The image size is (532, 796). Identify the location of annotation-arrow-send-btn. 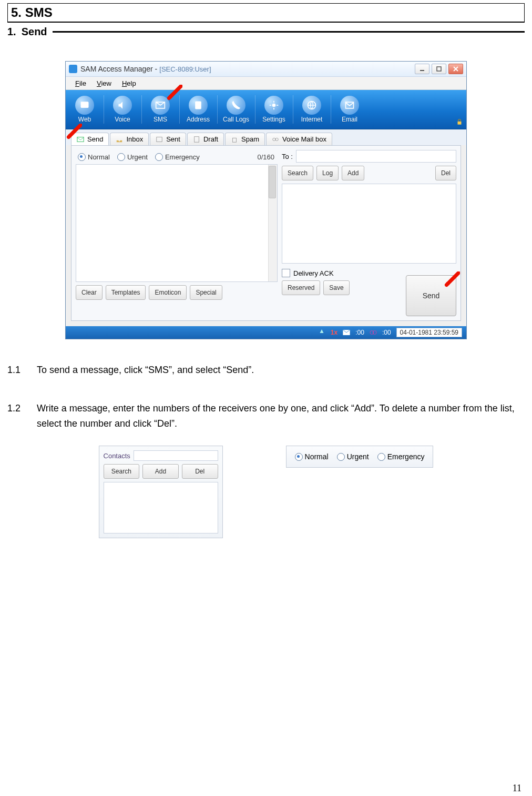
(451, 281).